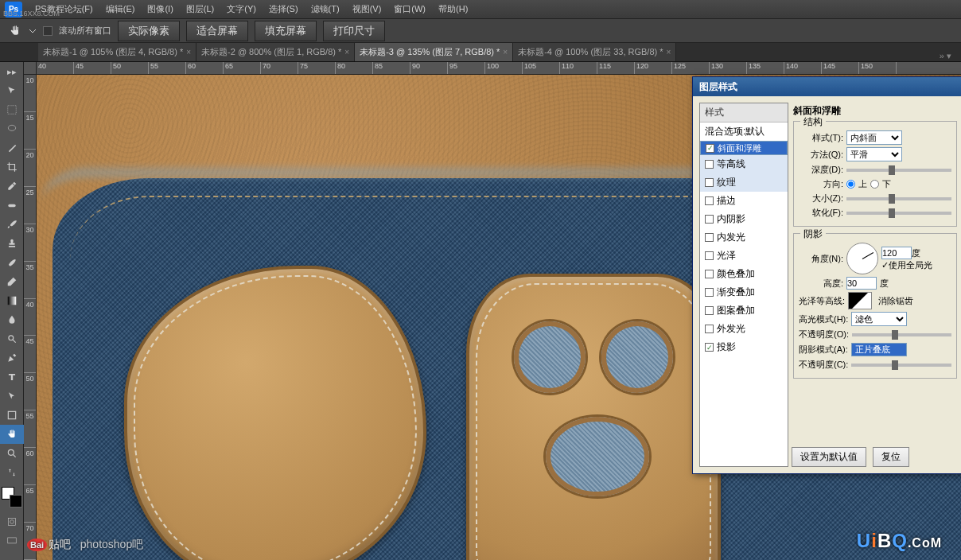 This screenshot has height=560, width=961. I want to click on type-tool-icon, so click(12, 377).